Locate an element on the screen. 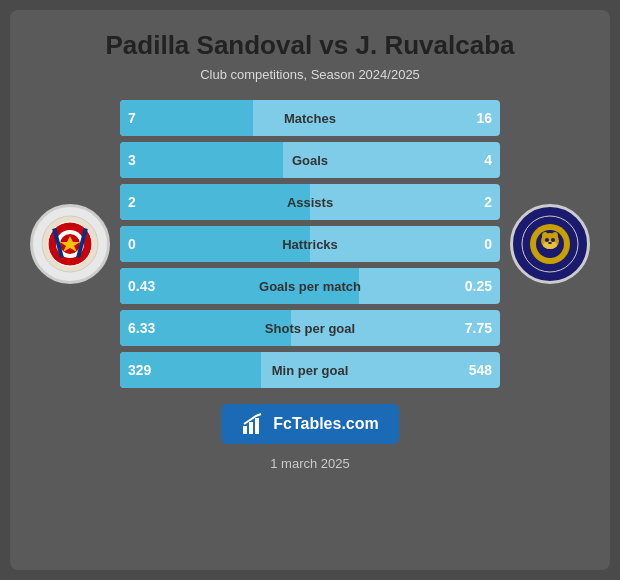 This screenshot has width=620, height=580. stat-bar-5: 6.33Shots per goal7.75 is located at coordinates (310, 328).